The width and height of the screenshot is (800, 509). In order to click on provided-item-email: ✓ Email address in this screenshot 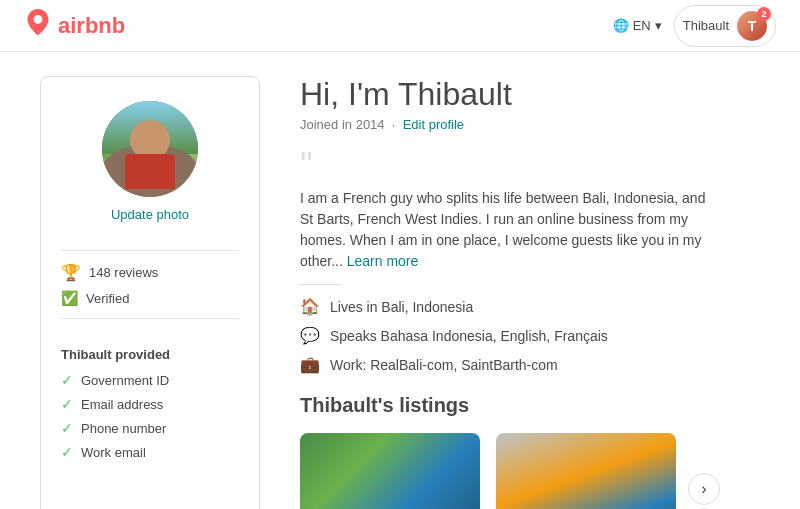, I will do `click(150, 404)`.